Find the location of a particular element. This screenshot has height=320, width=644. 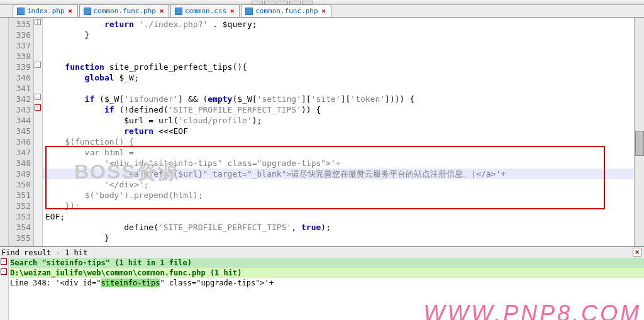

line-number: 337 is located at coordinates (20, 45).